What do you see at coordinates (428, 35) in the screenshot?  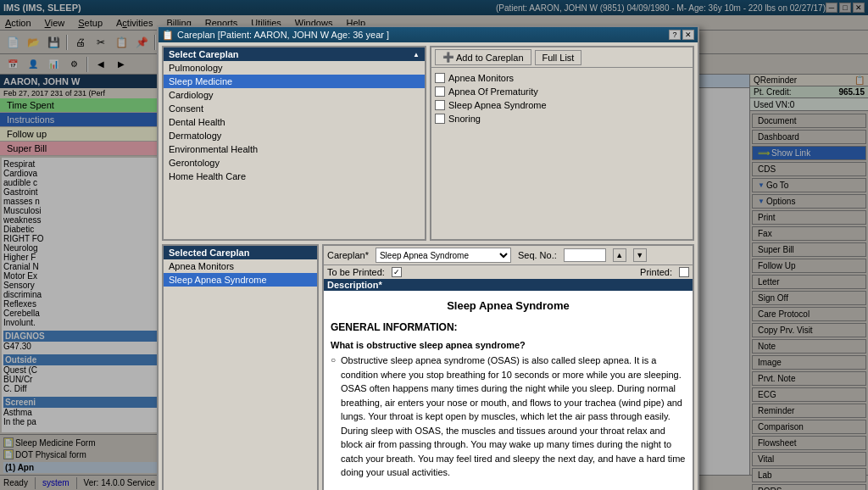 I see `modal-title-bar: 📋 Careplan [Patient: AARON, JOHN W Age: …` at bounding box center [428, 35].